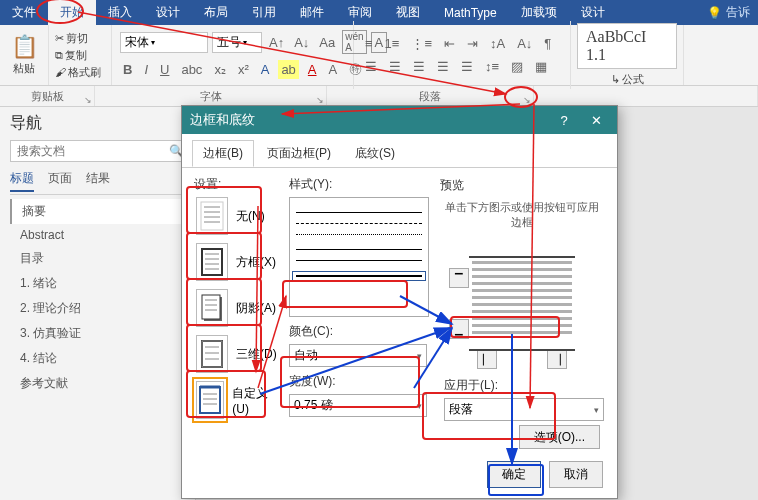 The height and width of the screenshot is (500, 758). I want to click on nav-search: 🔍, so click(98, 151).